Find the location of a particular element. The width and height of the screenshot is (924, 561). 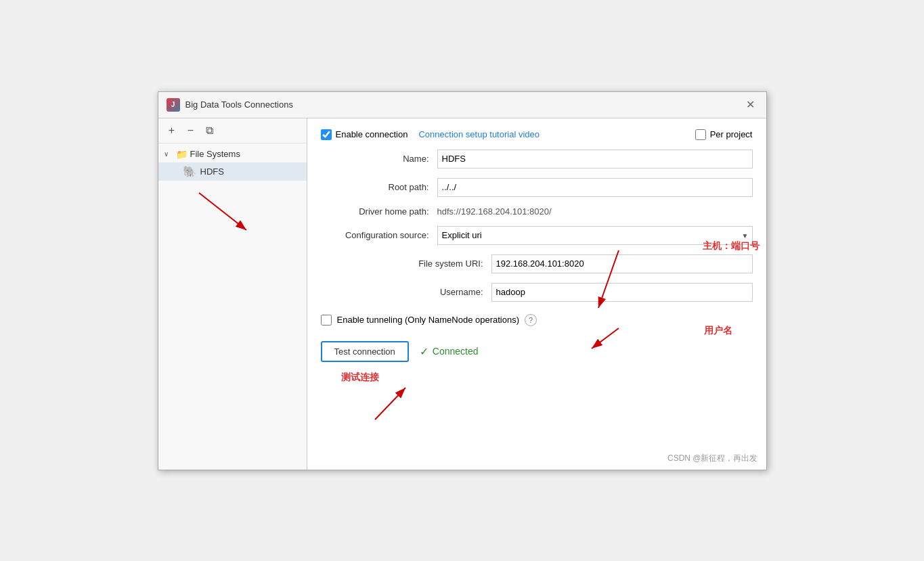

left-panel: + − ⧉ ∨ 📁 File Systems 🐘 HDFS is located at coordinates (233, 294).